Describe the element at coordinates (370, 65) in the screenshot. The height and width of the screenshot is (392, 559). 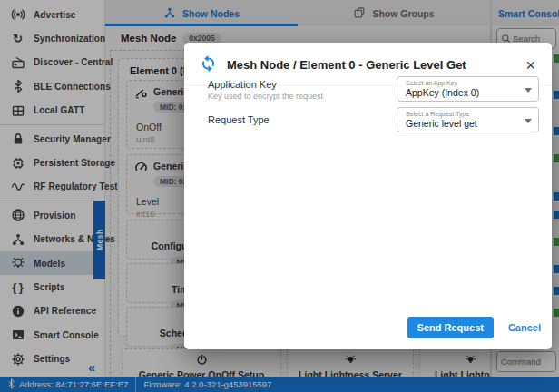
I see `dialog-title: Mesh Node / Element 0 - Generic Level Ge…` at that location.